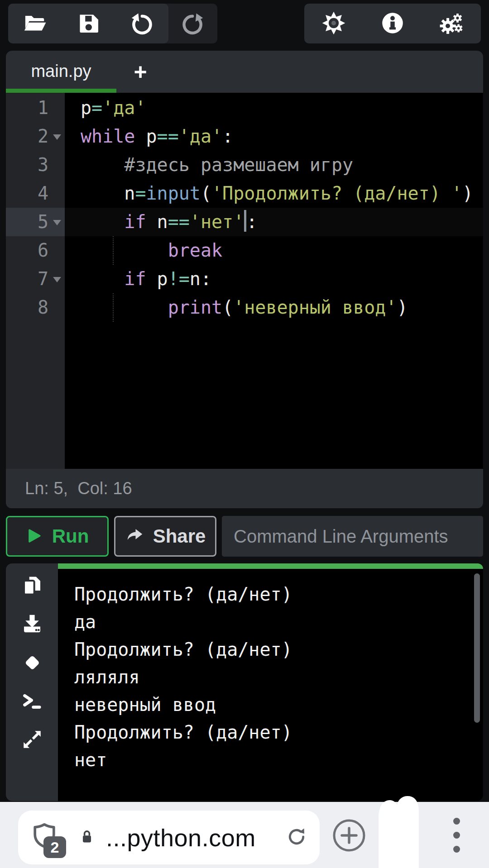 The image size is (489, 868). I want to click on shield-counter-badge: 2, so click(55, 847).